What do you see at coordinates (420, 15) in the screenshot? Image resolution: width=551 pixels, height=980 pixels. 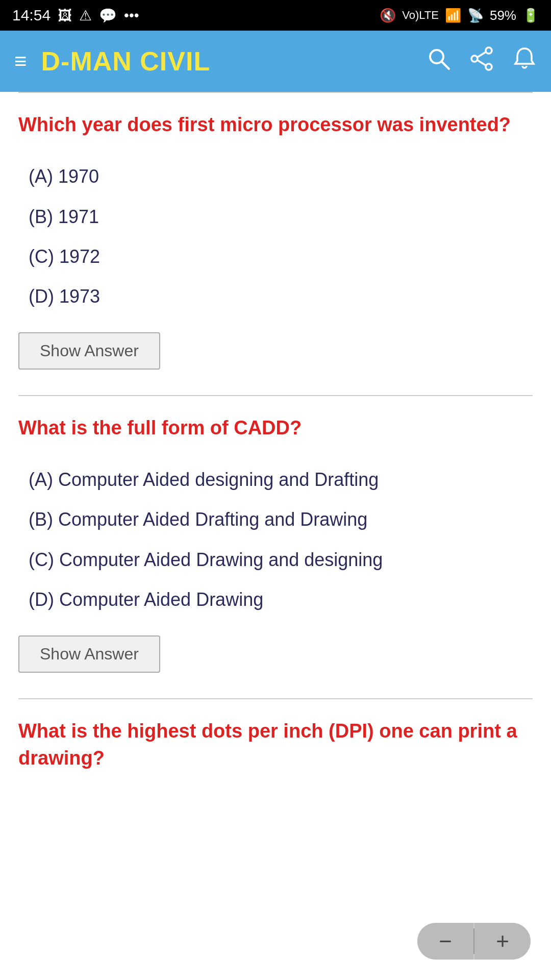 I see `lte-icon: Vo)LTE` at bounding box center [420, 15].